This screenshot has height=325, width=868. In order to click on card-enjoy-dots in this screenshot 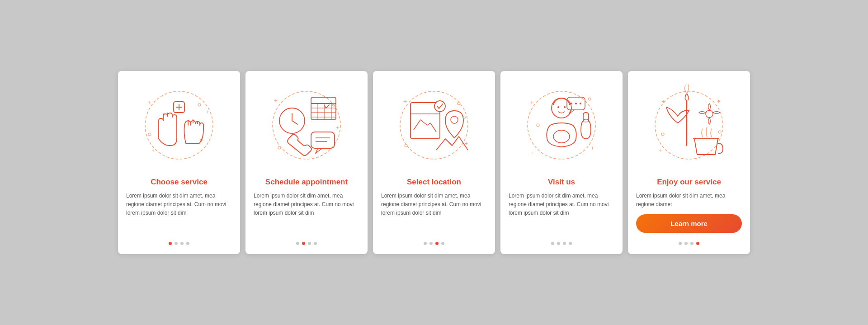, I will do `click(689, 243)`.